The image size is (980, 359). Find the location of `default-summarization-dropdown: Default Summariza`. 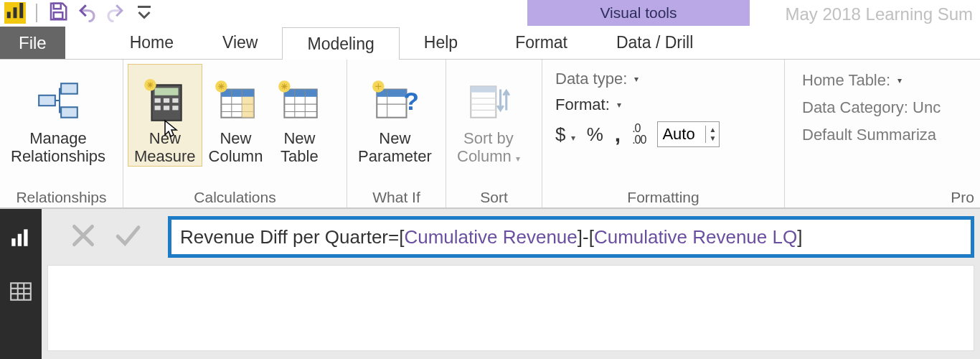

default-summarization-dropdown: Default Summariza is located at coordinates (871, 135).